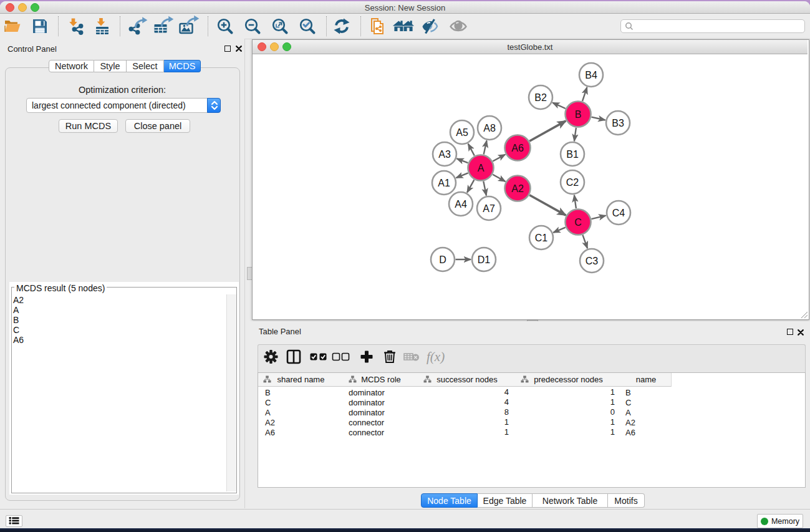 The height and width of the screenshot is (532, 810). I want to click on svg-text: C4, so click(619, 213).